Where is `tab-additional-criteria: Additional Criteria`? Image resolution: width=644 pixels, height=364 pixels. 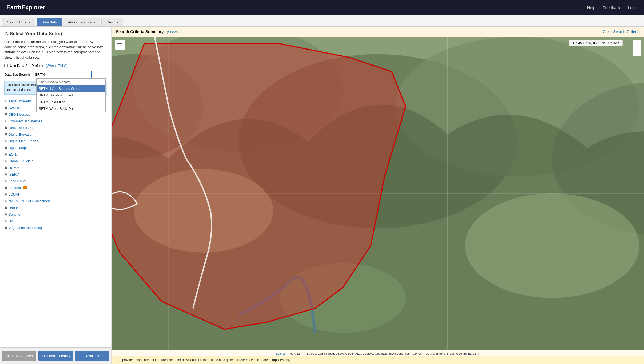 tab-additional-criteria: Additional Criteria is located at coordinates (82, 22).